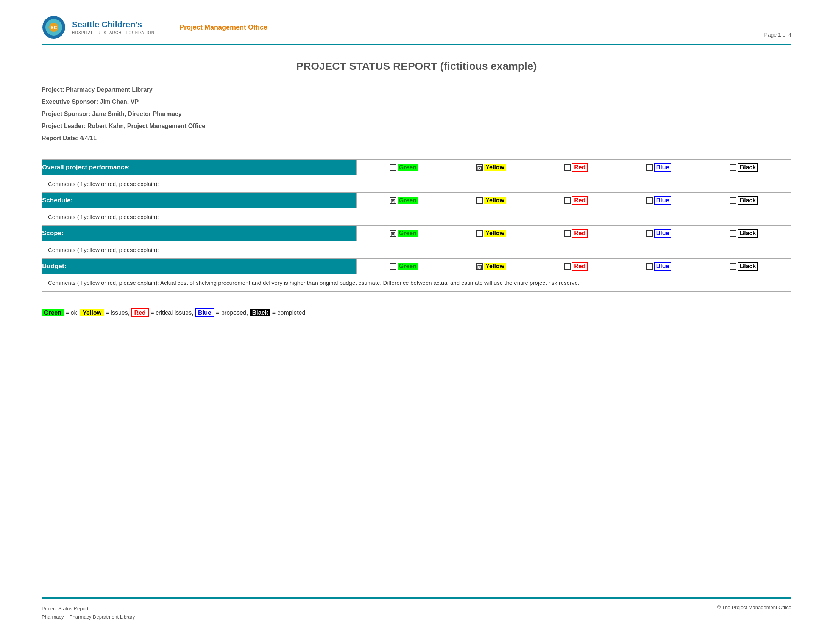 This screenshot has width=833, height=644. I want to click on table-row: Scope: ⊠ Green Yellow Red, so click(416, 233).